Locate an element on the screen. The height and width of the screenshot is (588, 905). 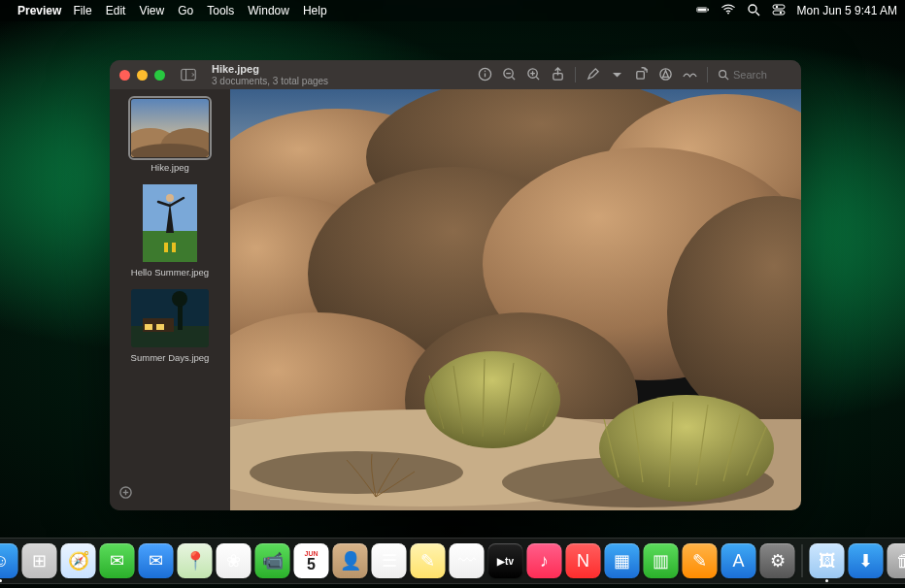
shapes-icon is located at coordinates (666, 76).